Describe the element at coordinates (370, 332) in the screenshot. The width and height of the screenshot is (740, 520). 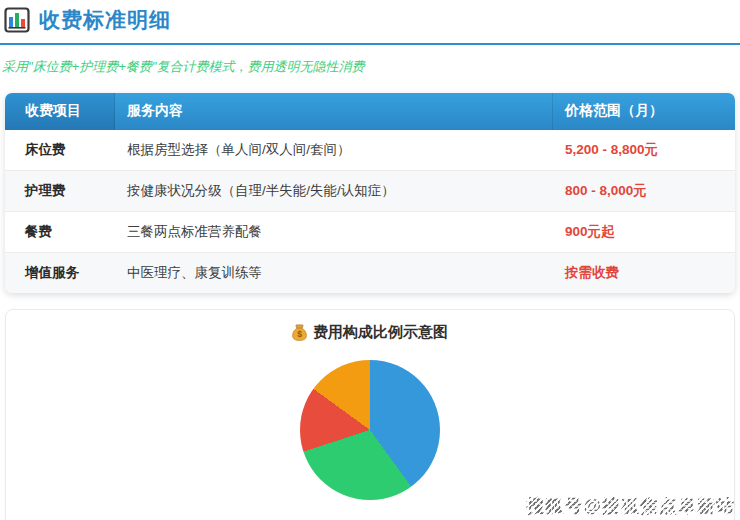
I see `chart-title-row: $ 费用构成比例示意图` at that location.